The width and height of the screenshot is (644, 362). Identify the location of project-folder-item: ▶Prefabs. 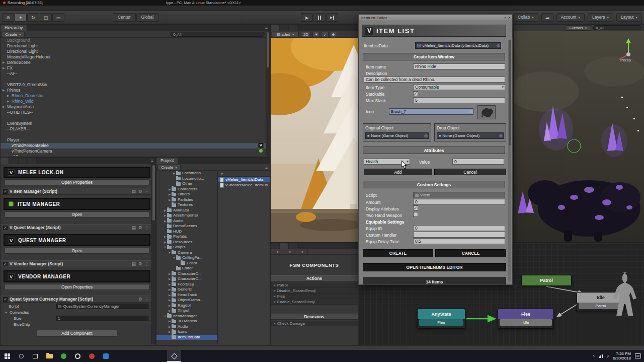
(187, 237).